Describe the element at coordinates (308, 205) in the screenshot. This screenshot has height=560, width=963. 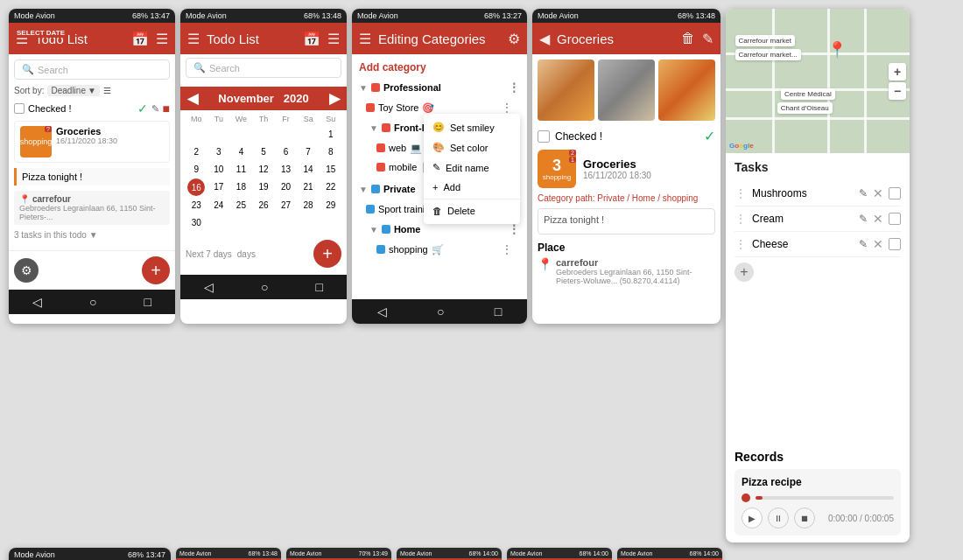
I see `cal-cell-28: 28` at that location.